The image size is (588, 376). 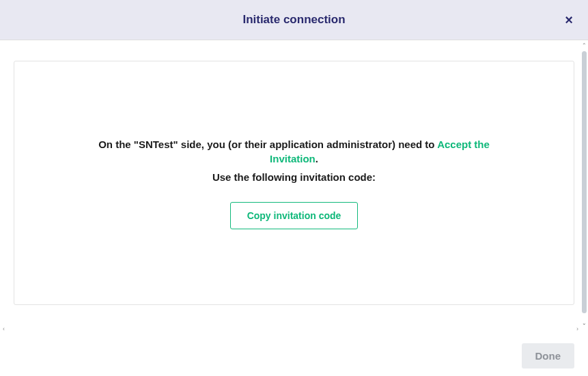 What do you see at coordinates (4, 329) in the screenshot?
I see `scroll-left-icon: ‹` at bounding box center [4, 329].